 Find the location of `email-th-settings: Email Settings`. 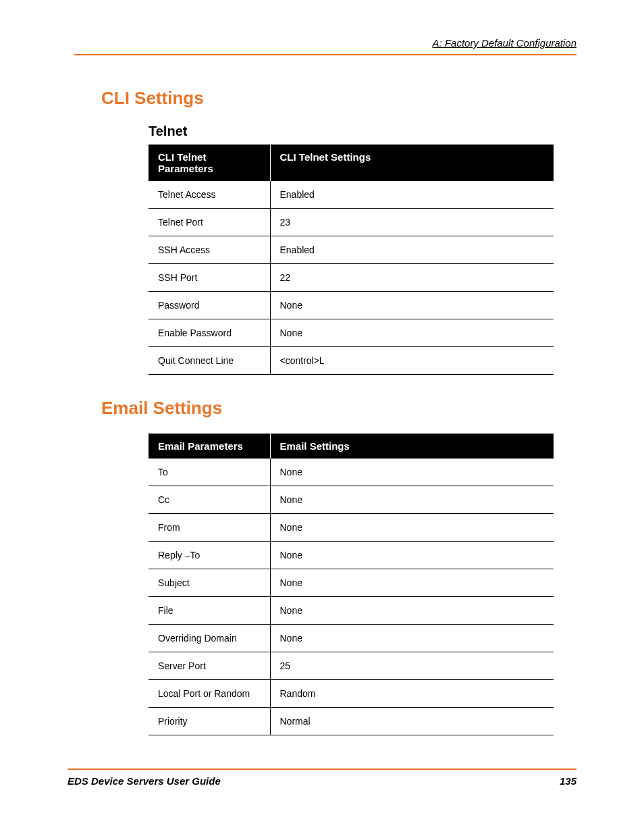

email-th-settings: Email Settings is located at coordinates (412, 446).